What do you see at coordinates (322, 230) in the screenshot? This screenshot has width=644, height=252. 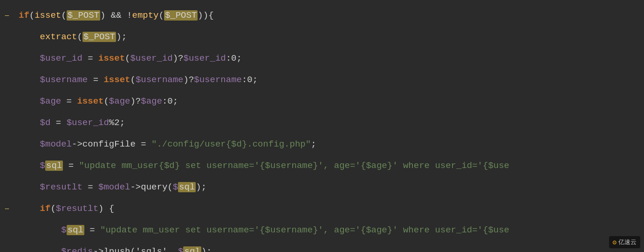 I see `code-line-11: $sql = "update mm_user set username='{$u…` at bounding box center [322, 230].